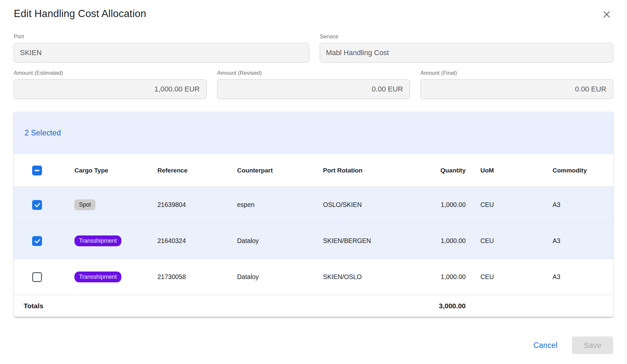  I want to click on table-row: Transshipment 21730058 Dataloy SKIEN/OSL…, so click(314, 277).